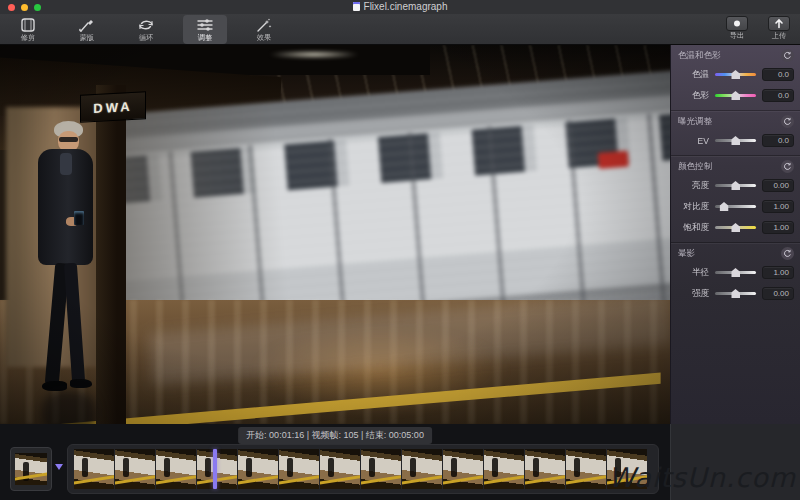 The image size is (800, 500). What do you see at coordinates (758, 30) in the screenshot?
I see `action-group: 导出 上传` at bounding box center [758, 30].